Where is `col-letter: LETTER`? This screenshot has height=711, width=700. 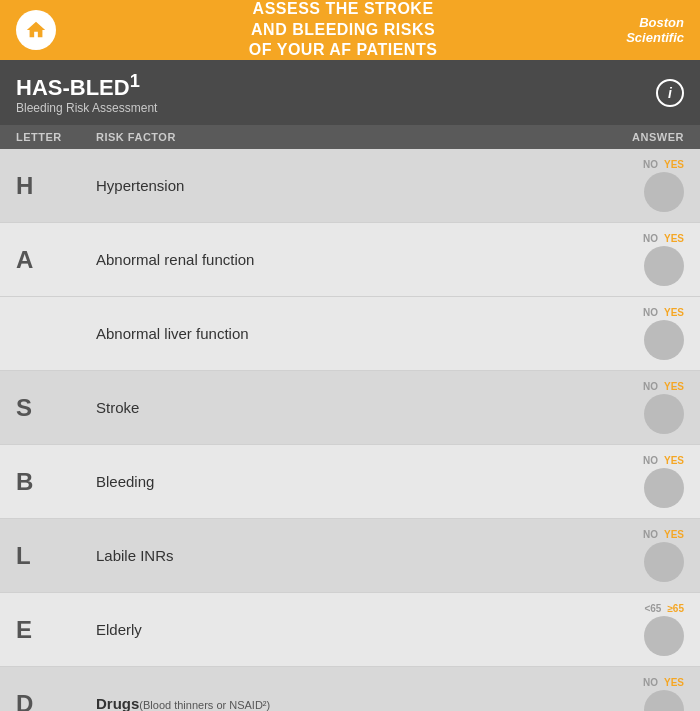
col-letter: LETTER is located at coordinates (56, 137).